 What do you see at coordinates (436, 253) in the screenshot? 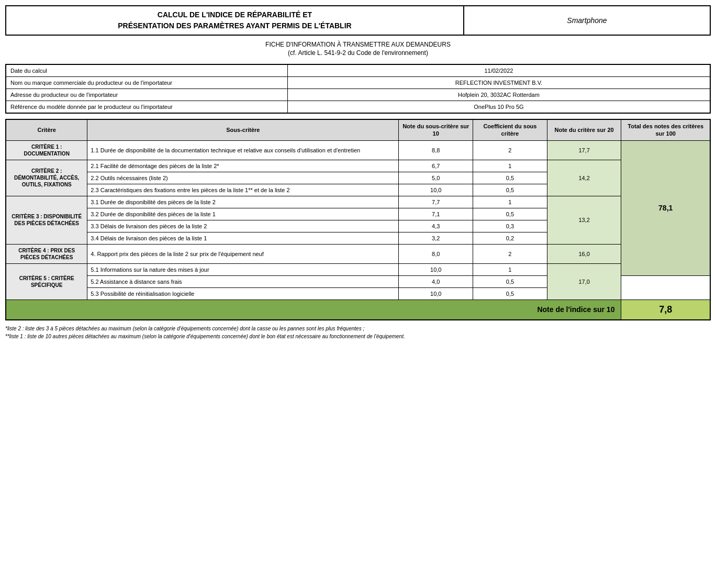
I see `critere4-note1: 8,0` at bounding box center [436, 253].